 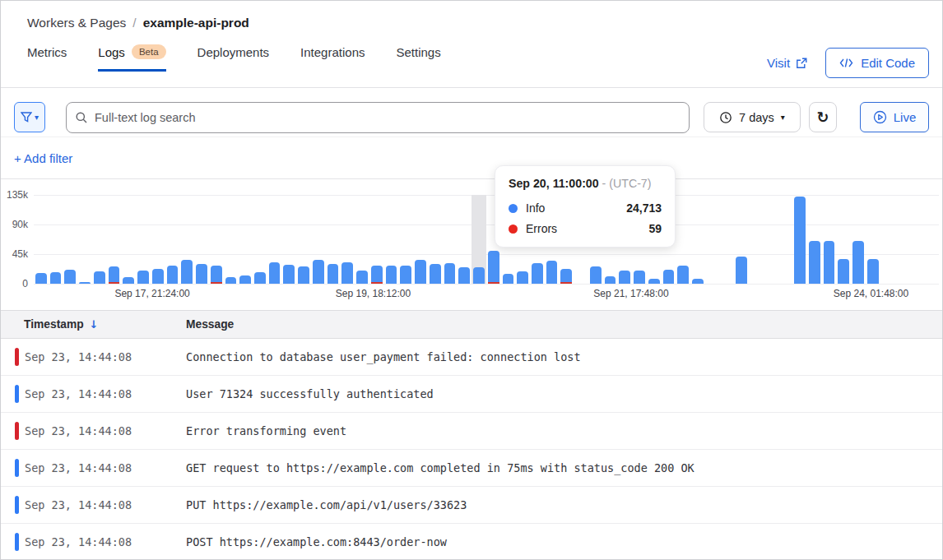 What do you see at coordinates (374, 294) in the screenshot?
I see `x-axis-tick-label: Sep 19, 18:12:00` at bounding box center [374, 294].